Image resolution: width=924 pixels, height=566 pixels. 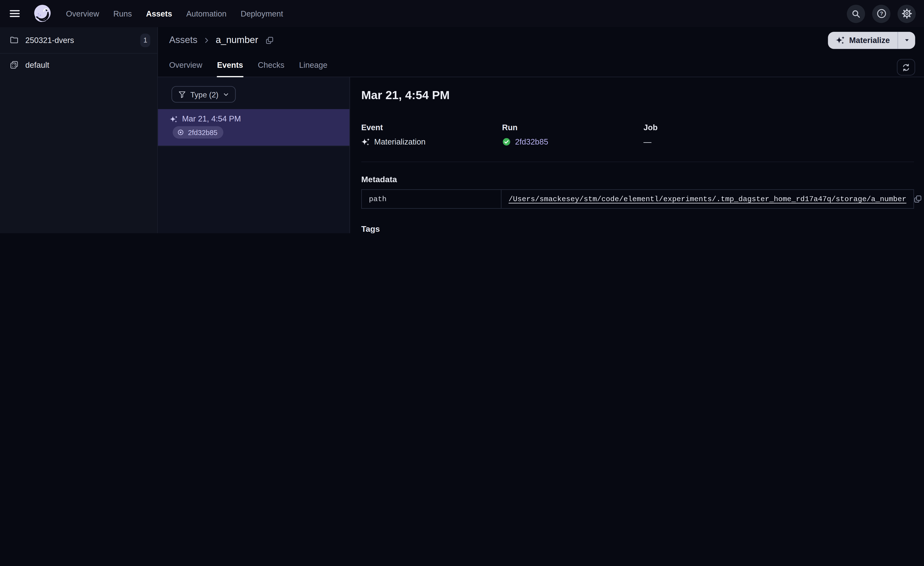 What do you see at coordinates (840, 40) in the screenshot?
I see `sparkle-icon` at bounding box center [840, 40].